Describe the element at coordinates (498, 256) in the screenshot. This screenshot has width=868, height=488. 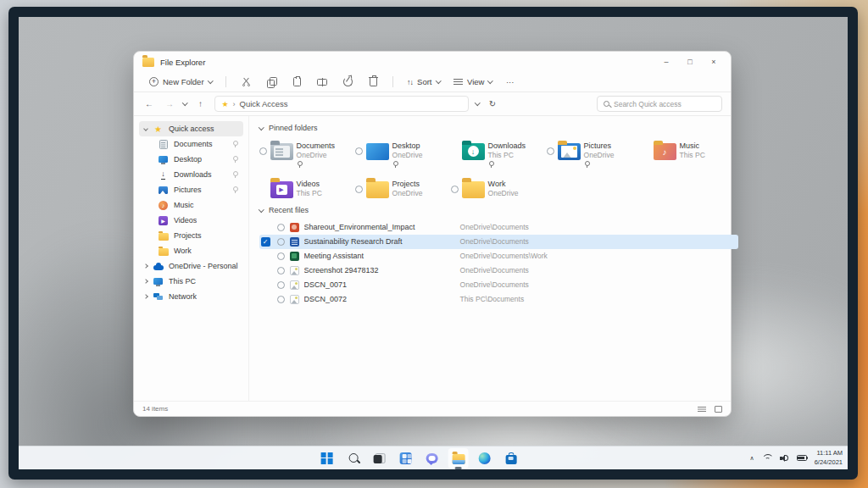
I see `file-row: Meeting Assistant OneDrive\Documents\Wor…` at that location.